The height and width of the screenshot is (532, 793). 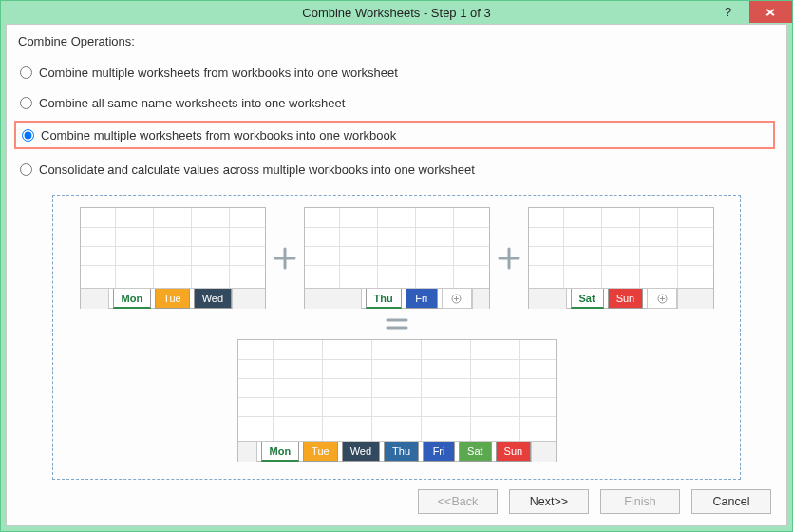 I want to click on titlebar-buttons: ? ×, so click(x=749, y=11).